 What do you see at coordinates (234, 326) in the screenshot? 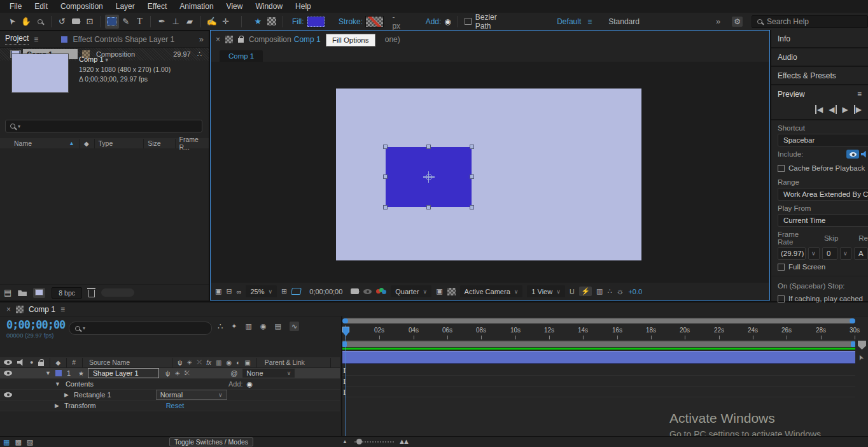
I see `draft-3d-icon: ✦` at bounding box center [234, 326].